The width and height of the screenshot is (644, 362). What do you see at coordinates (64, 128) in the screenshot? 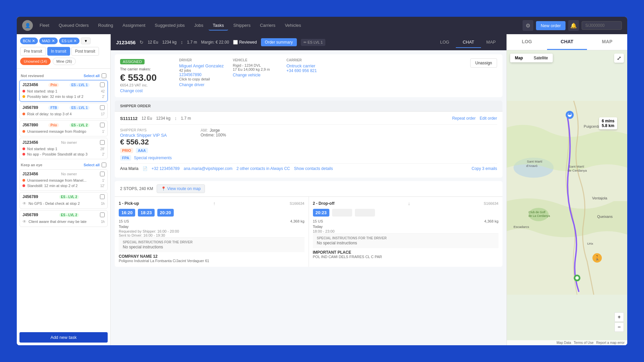
I see `task-card: J567890 Prio ES - LVL 2 Unanswered messa…` at bounding box center [64, 128].